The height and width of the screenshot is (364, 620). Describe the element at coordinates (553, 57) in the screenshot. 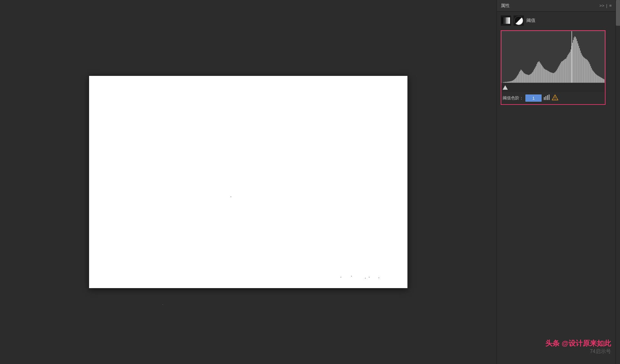

I see `histogram-container` at that location.